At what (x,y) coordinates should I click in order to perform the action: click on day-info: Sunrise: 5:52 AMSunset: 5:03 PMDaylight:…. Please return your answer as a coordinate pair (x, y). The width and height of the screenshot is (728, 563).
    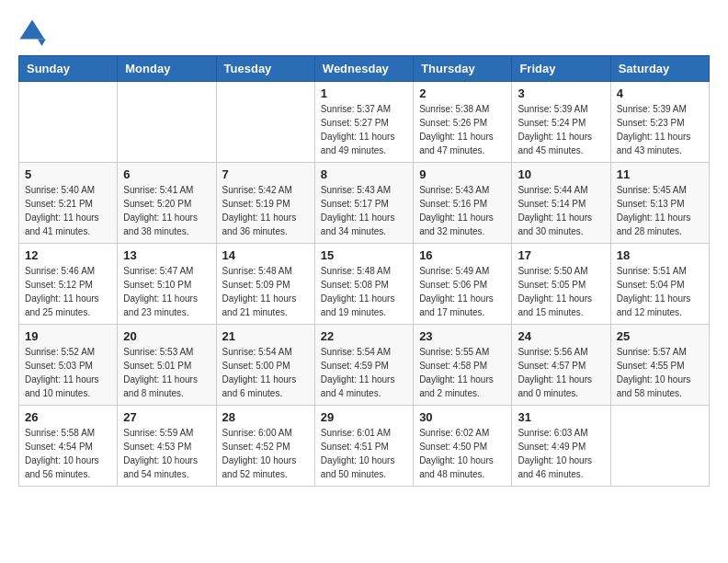
    Looking at the image, I should click on (68, 373).